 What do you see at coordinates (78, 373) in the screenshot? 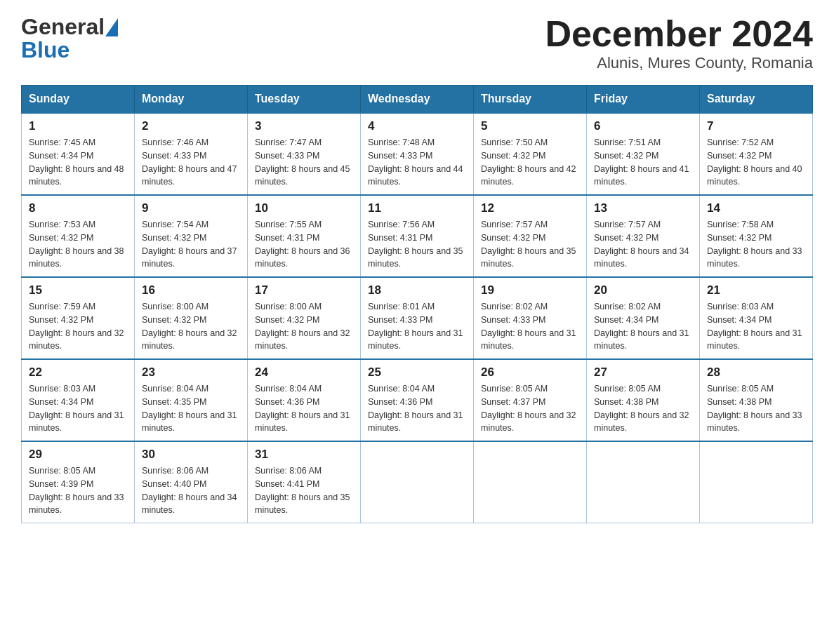
I see `day-number: 22` at bounding box center [78, 373].